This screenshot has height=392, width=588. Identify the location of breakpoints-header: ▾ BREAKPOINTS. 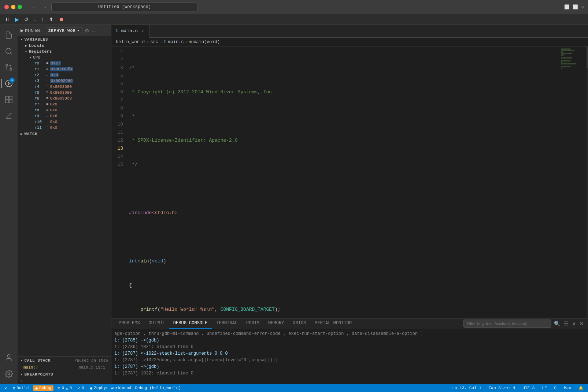
(64, 374).